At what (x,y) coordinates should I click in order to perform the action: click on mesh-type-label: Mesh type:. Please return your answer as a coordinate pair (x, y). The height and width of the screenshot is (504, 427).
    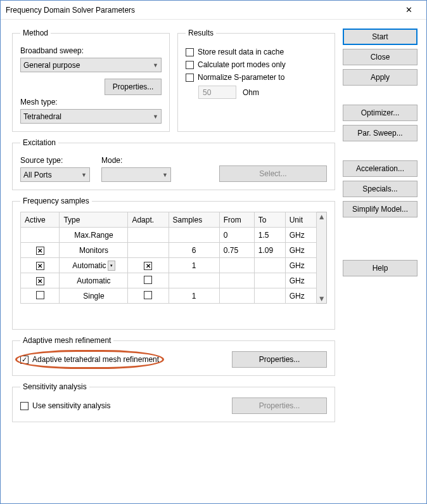
    Looking at the image, I should click on (91, 102).